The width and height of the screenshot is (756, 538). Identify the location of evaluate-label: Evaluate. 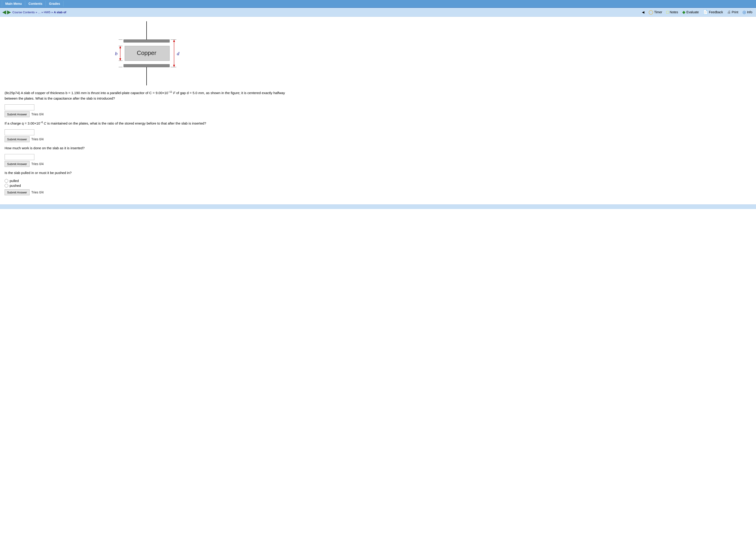
(693, 12).